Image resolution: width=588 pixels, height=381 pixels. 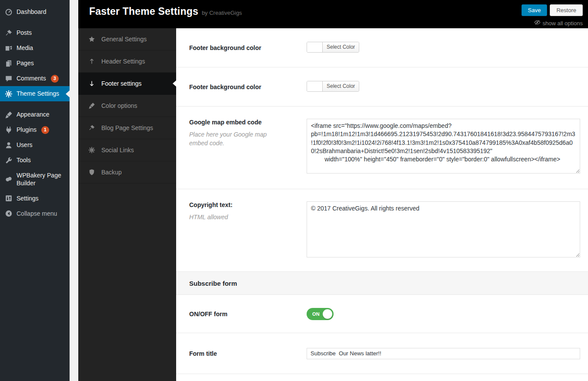 I want to click on field-label: Form title, so click(x=248, y=354).